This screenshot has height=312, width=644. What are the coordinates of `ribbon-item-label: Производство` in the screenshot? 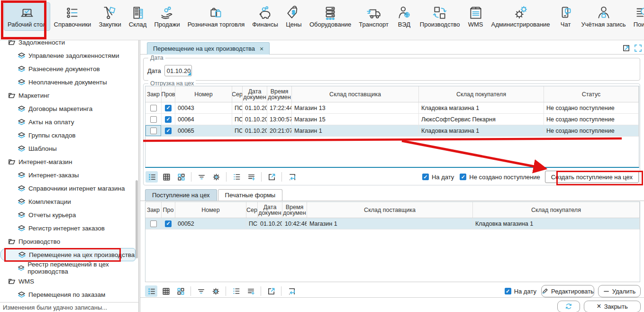 It's located at (440, 25).